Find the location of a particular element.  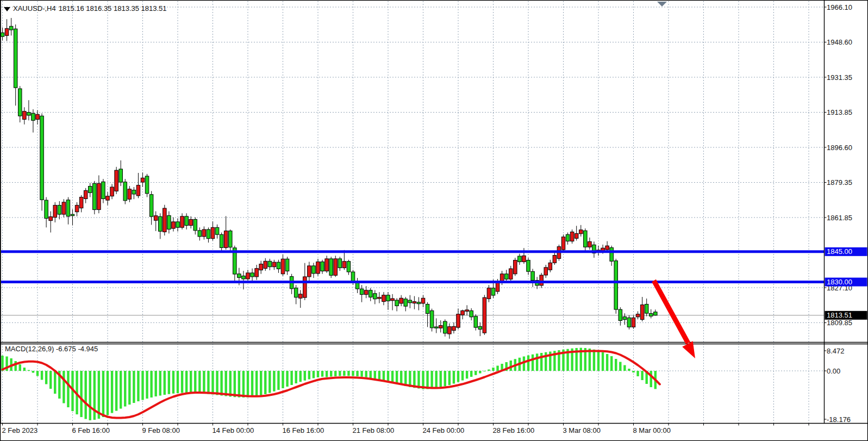

level-price-badge: 1830.00 is located at coordinates (846, 282).